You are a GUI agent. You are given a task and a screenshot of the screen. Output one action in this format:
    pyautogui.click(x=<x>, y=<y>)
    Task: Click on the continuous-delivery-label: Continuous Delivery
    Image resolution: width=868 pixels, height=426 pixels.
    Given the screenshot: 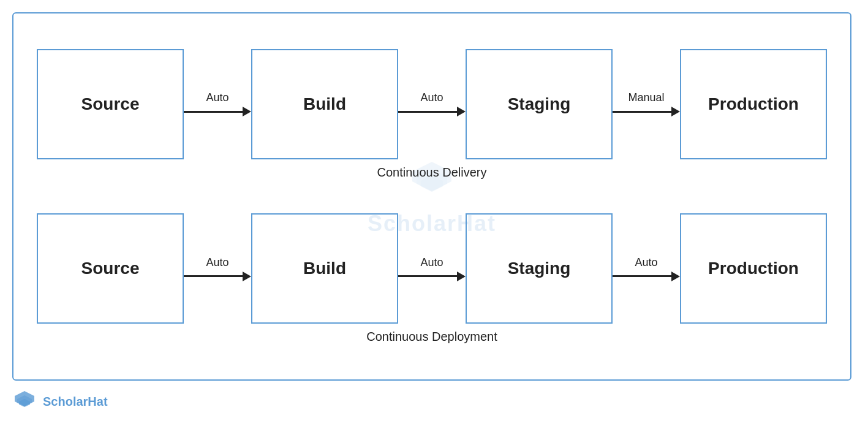 What is the action you would take?
    pyautogui.click(x=432, y=173)
    